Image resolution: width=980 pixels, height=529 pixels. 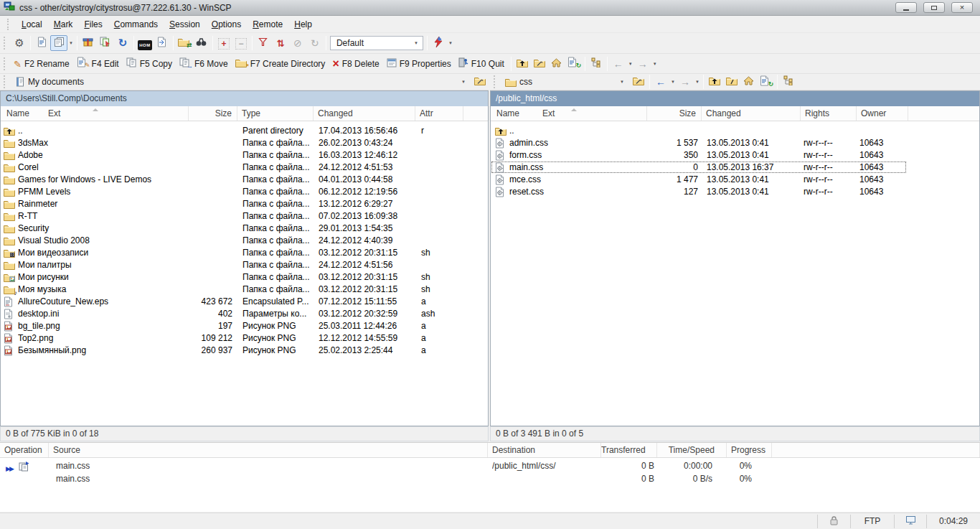 What do you see at coordinates (244, 290) in the screenshot?
I see `file-row: ♪Моя музыкаПапка с файла...03.12.2012 20…` at bounding box center [244, 290].